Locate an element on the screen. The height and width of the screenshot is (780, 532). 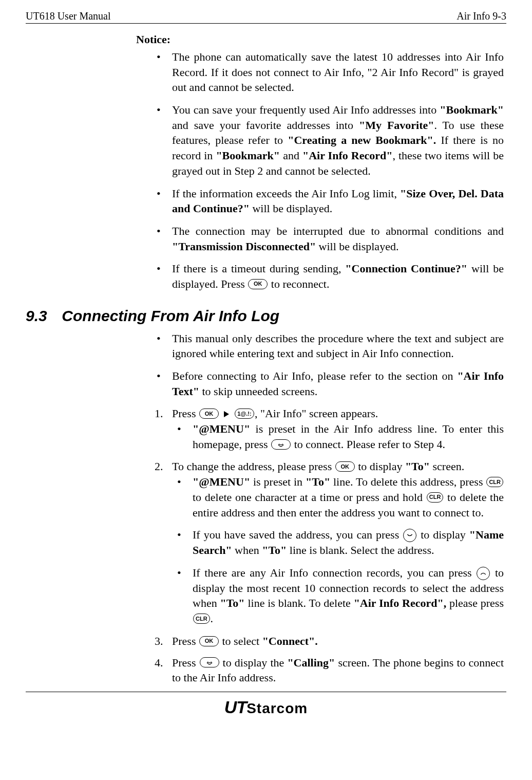
body-text: If you have saved the address, you can p… is located at coordinates (298, 534).